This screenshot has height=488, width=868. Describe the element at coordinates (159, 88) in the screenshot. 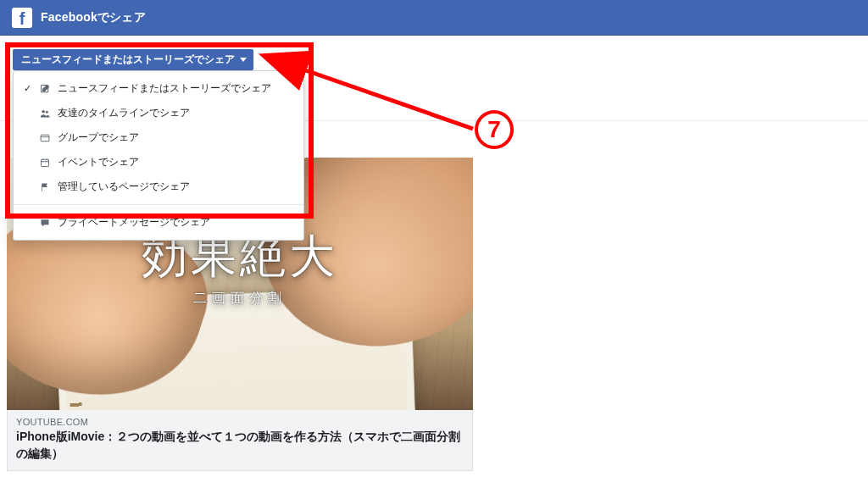

I see `menu-item-newsfeed-stories: ✓ ニュースフィードまたはストーリーズでシェア` at that location.